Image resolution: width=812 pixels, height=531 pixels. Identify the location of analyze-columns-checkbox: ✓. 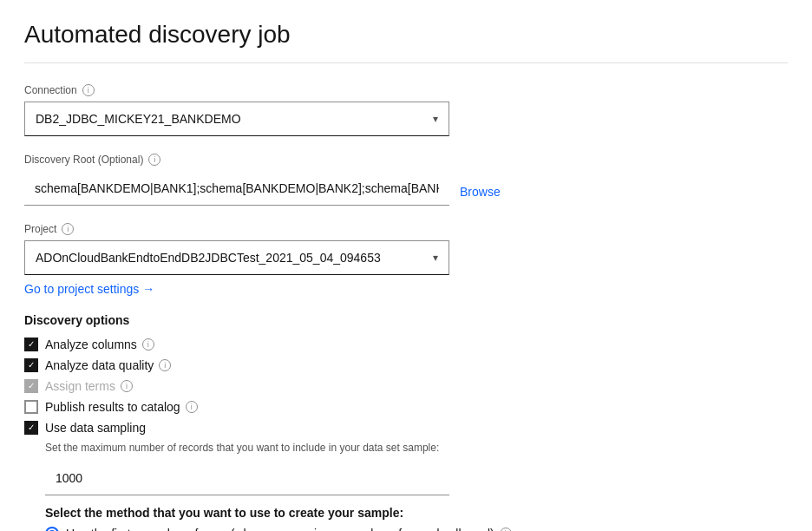
(31, 344).